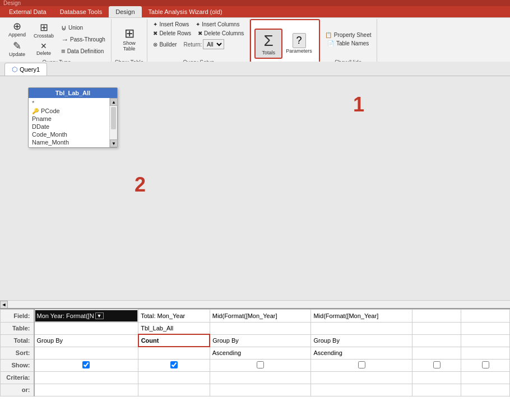 The height and width of the screenshot is (420, 510). Describe the element at coordinates (73, 123) in the screenshot. I see `table-body: * 🔑 PCode Pname DDate Code_Month Name_Mo…` at that location.